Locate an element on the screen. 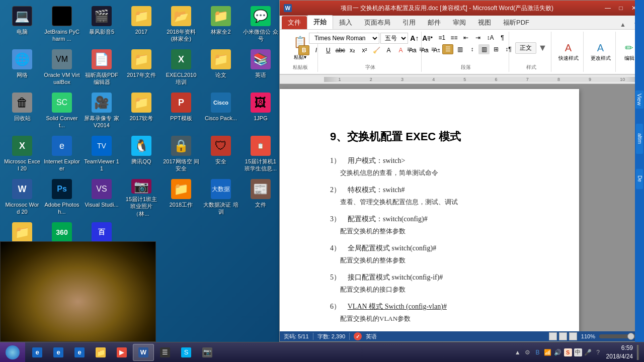 Image resolution: width=644 pixels, height=362 pixels. minimize-button: — is located at coordinates (608, 8).